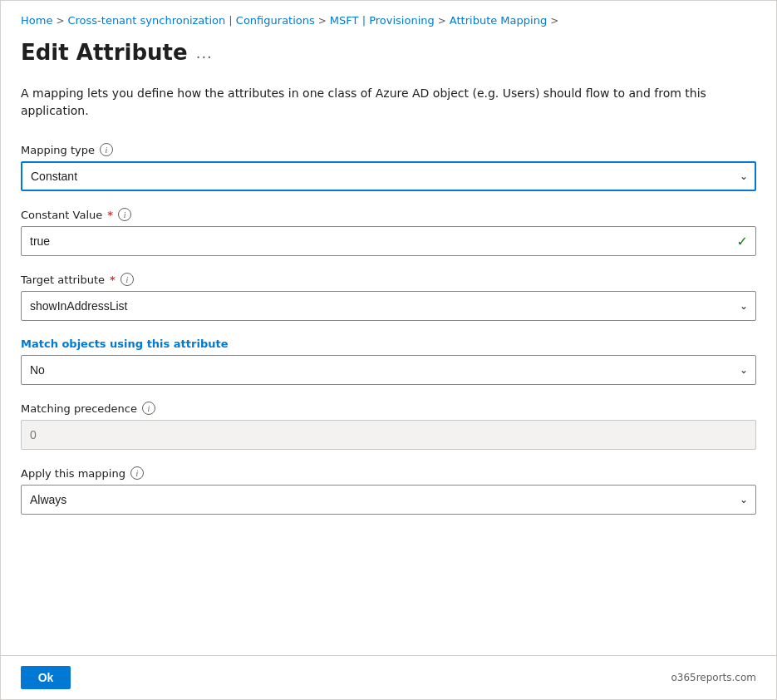 The width and height of the screenshot is (777, 700). Describe the element at coordinates (713, 678) in the screenshot. I see `footer-brand: o365reports.com` at that location.